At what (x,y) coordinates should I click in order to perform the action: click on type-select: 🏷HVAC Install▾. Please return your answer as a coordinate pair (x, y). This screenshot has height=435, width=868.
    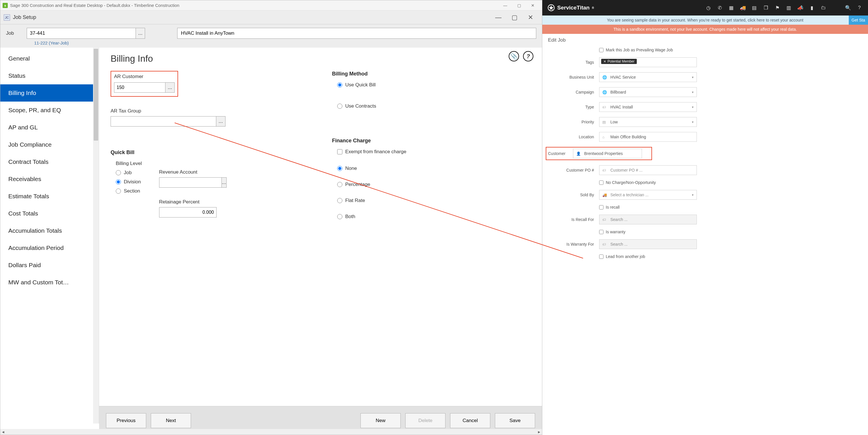
    Looking at the image, I should click on (648, 107).